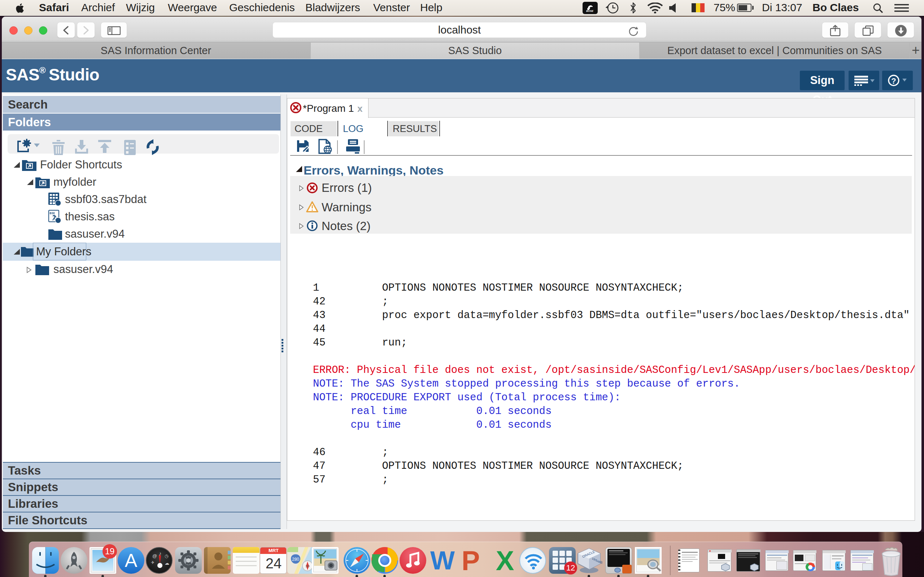  I want to click on svg-text: P, so click(471, 560).